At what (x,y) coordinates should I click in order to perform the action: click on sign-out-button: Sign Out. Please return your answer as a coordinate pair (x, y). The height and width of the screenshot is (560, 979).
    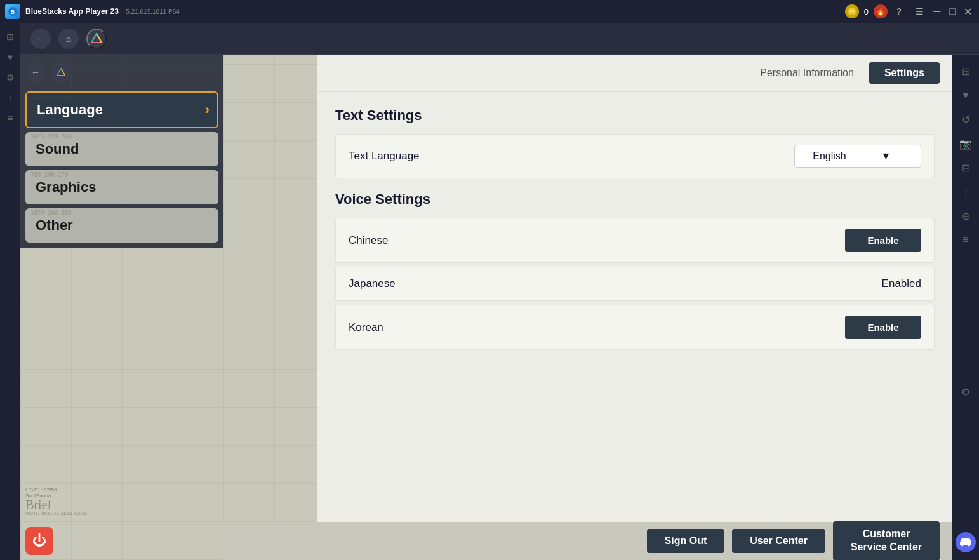
    Looking at the image, I should click on (686, 541).